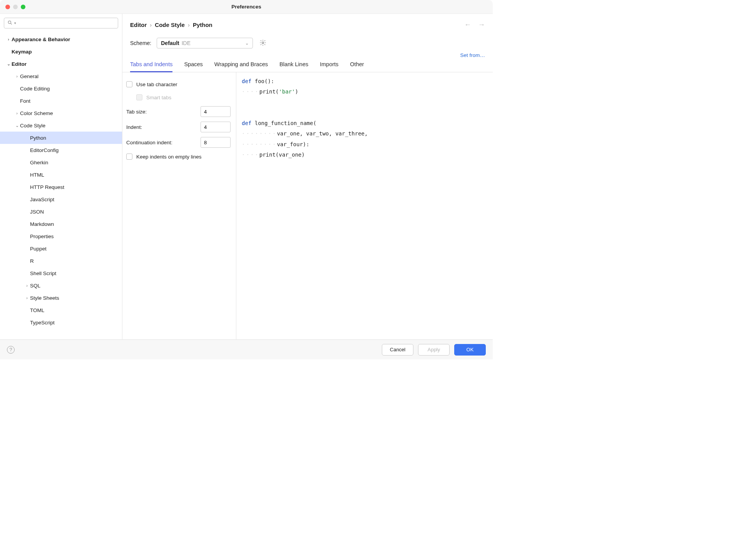 Image resolution: width=756 pixels, height=551 pixels. I want to click on sidebar-item-style-sheets: ›Style Sheets, so click(61, 298).